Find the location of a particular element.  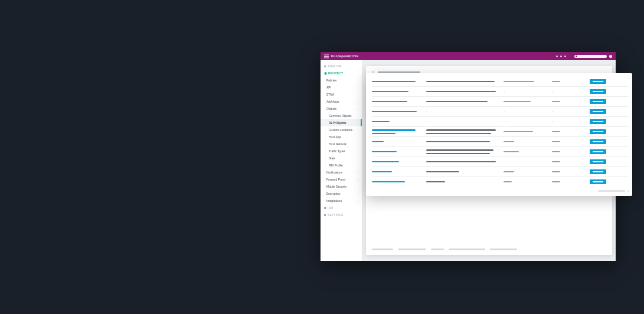

nav-label: ZTNA is located at coordinates (331, 94).